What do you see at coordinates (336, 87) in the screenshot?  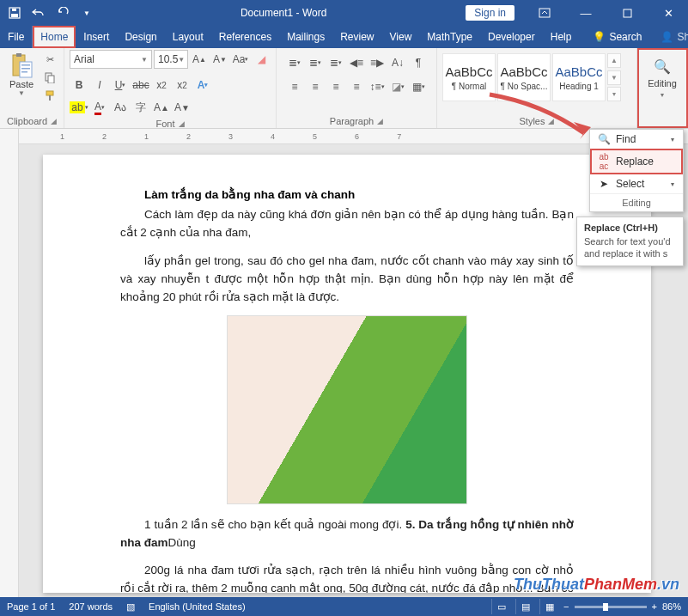 I see `align-right-button: ≡` at bounding box center [336, 87].